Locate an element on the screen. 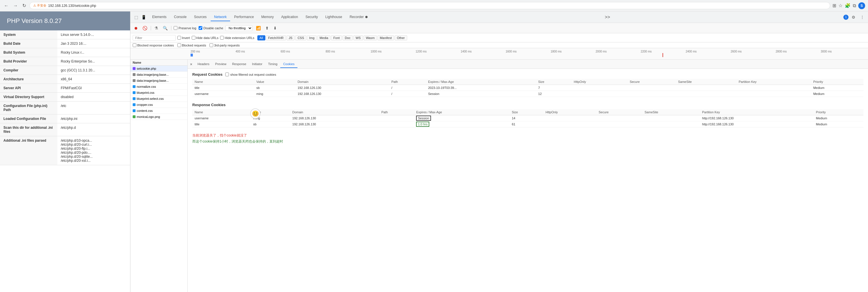 This screenshot has width=868, height=292. invert-input is located at coordinates (179, 38).